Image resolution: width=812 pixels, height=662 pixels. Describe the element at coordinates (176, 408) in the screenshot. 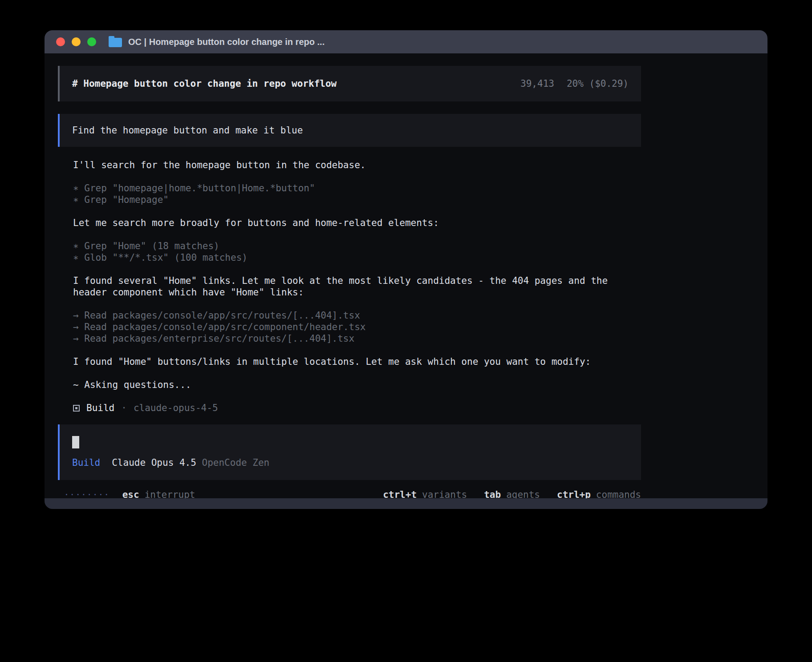

I see `agent-model: claude-opus-4-5` at that location.